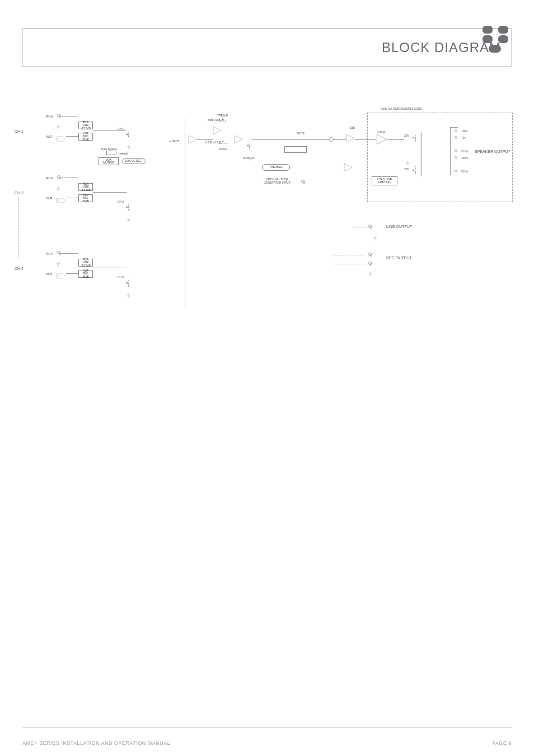 The width and height of the screenshot is (534, 756). Describe the element at coordinates (134, 161) in the screenshot. I see `vox-detect-box: VOX DETECT` at that location.